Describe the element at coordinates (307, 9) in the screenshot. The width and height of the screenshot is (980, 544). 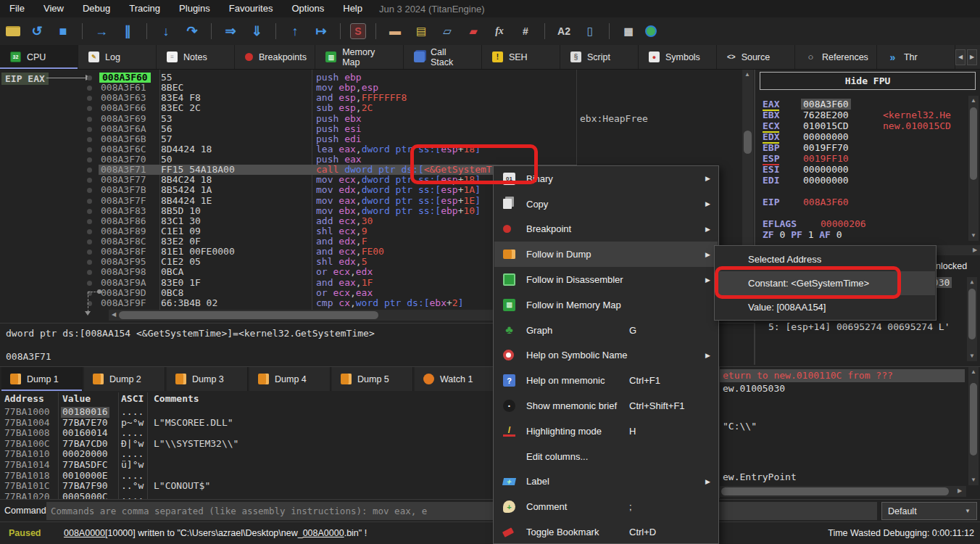
I see `menu-options: Options` at that location.